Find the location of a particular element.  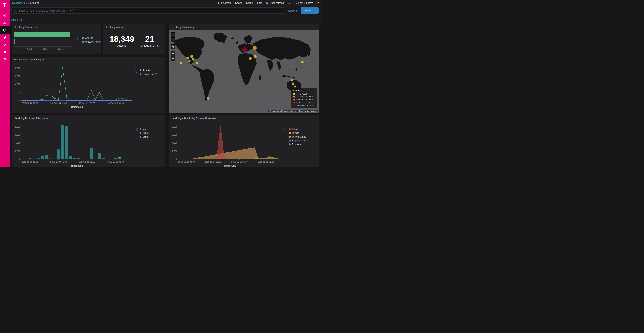

sidebar-item-dashboard is located at coordinates (5, 30).